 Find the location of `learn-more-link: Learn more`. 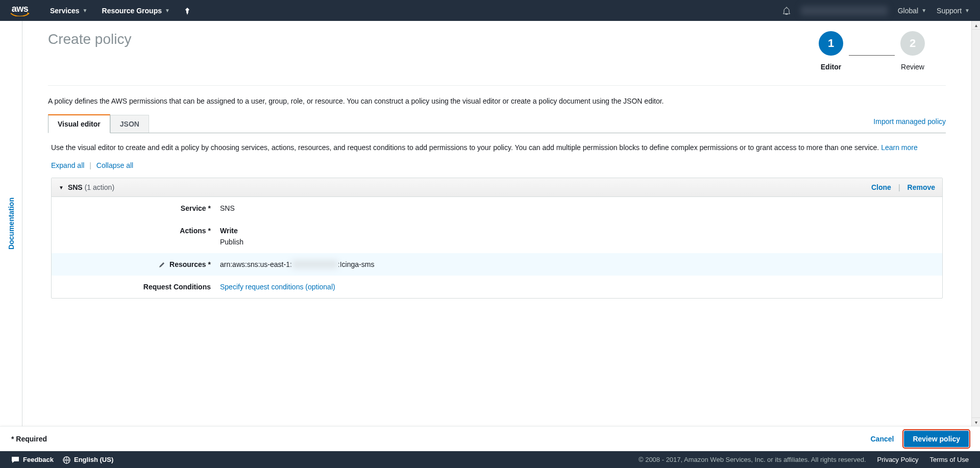

learn-more-link: Learn more is located at coordinates (899, 147).